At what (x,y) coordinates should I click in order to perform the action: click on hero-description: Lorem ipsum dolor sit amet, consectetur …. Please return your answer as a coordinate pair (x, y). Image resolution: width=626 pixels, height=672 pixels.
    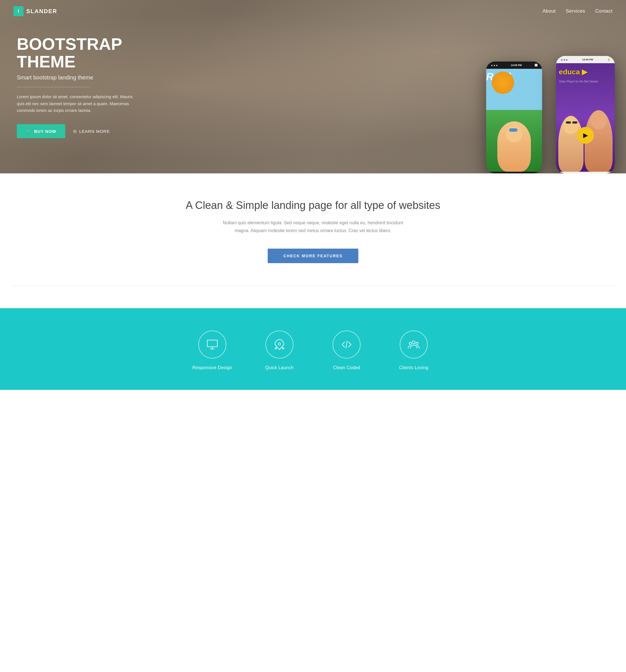
    Looking at the image, I should click on (78, 104).